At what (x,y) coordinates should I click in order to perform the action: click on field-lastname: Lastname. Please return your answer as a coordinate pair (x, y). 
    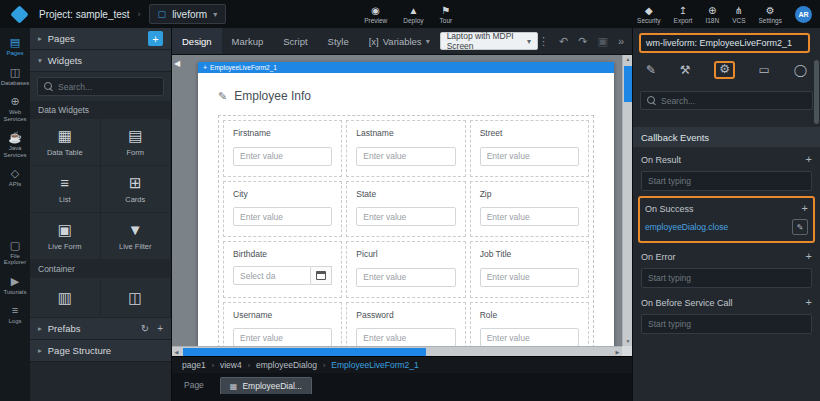
    Looking at the image, I should click on (406, 148).